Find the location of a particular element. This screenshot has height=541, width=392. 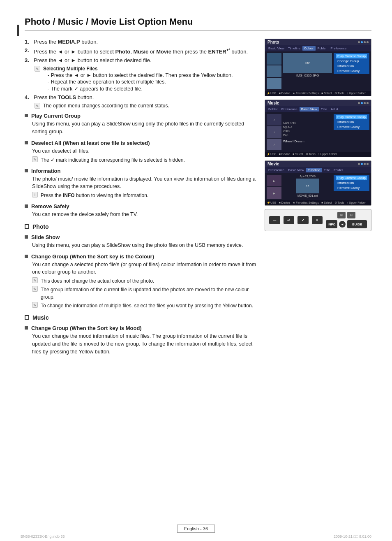

movie-menu-item-1: Play Current Group is located at coordinates (352, 178).